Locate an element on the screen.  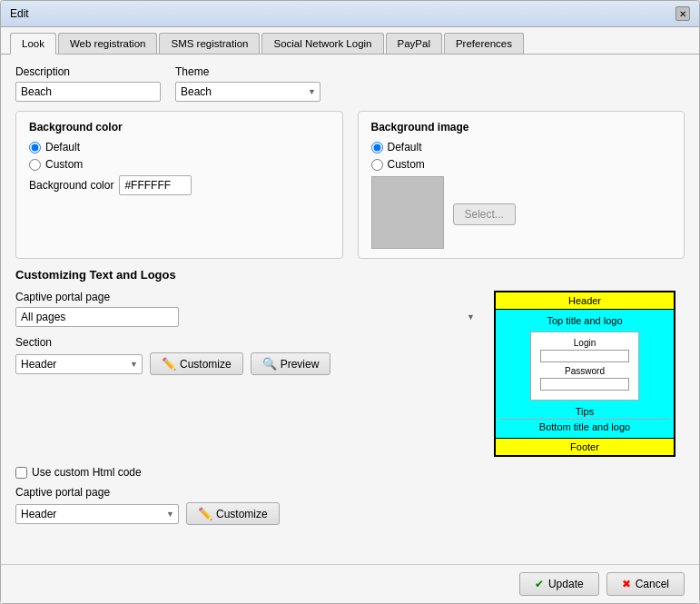
bgimg-default-radio is located at coordinates (378, 147).